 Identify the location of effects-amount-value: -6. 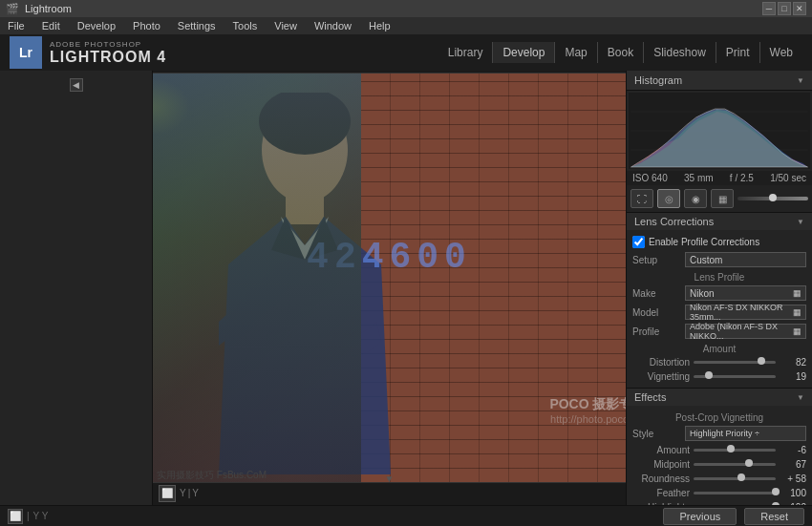
(793, 451).